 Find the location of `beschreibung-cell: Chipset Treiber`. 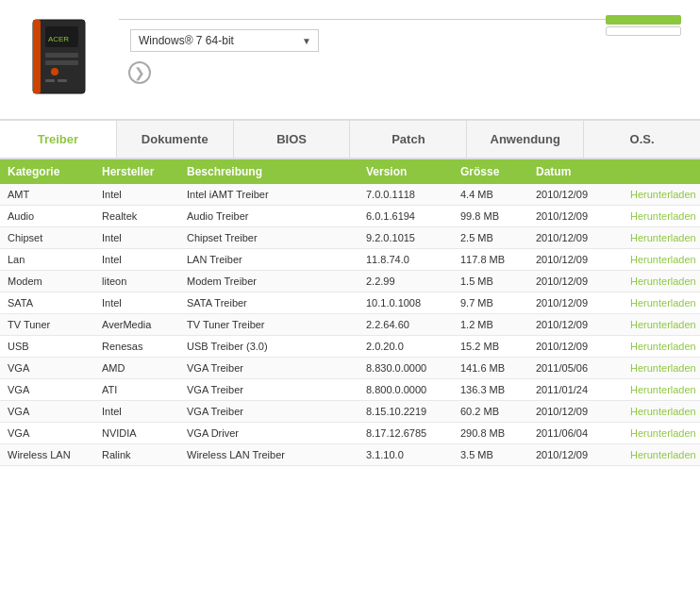

beschreibung-cell: Chipset Treiber is located at coordinates (269, 238).